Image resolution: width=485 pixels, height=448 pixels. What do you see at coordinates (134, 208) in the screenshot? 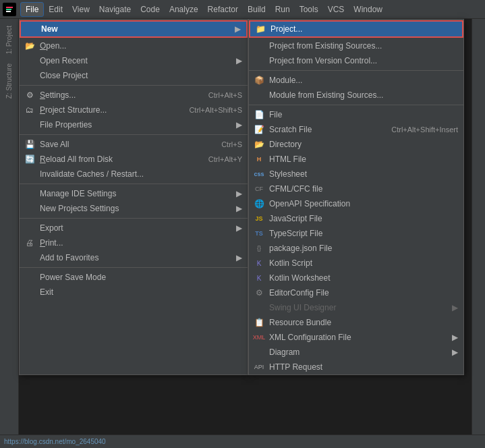
I see `menu-new-projects-settings: New Projects Settings ▶` at bounding box center [134, 208].